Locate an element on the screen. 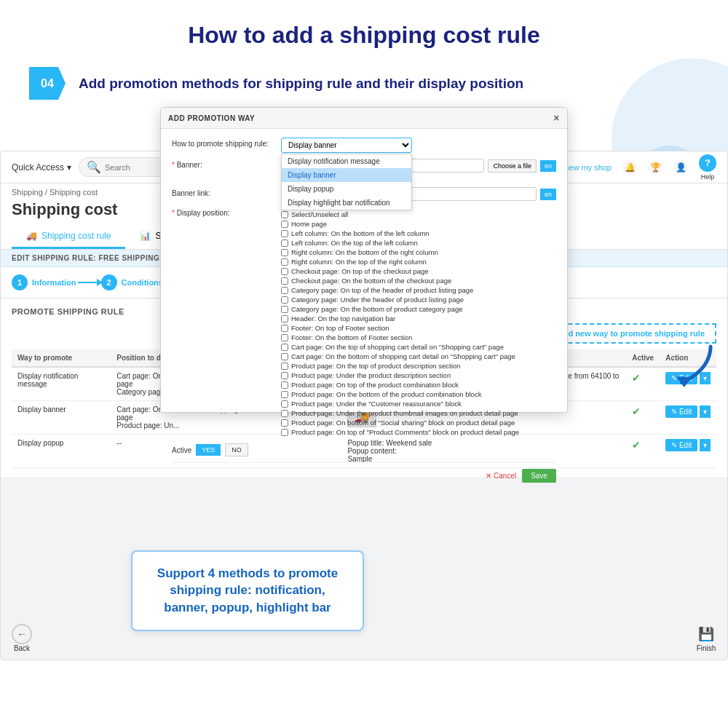 This screenshot has width=728, height=728. display-position-label: * Display position: is located at coordinates (226, 212).